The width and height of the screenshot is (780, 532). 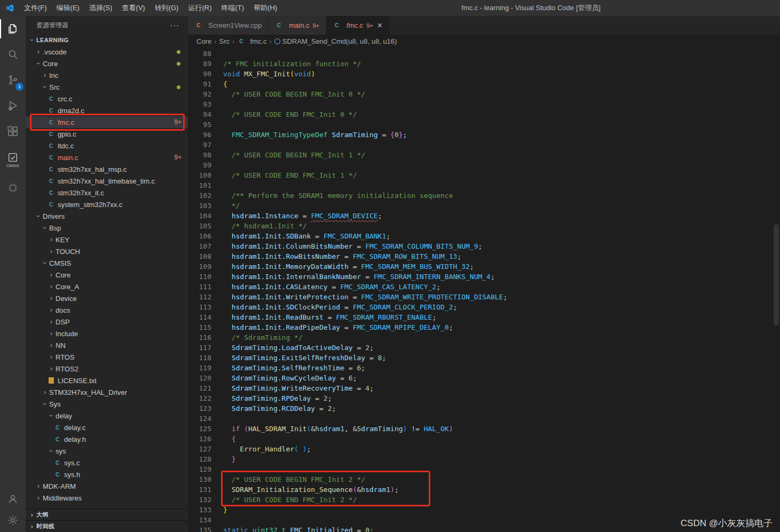 What do you see at coordinates (484, 418) in the screenshot?
I see `code-line: 124` at bounding box center [484, 418].